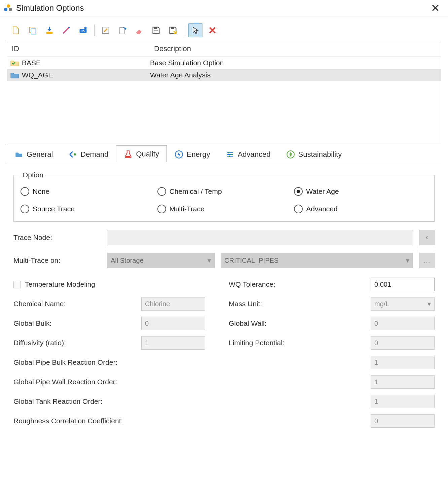 The height and width of the screenshot is (498, 448). What do you see at coordinates (224, 63) in the screenshot?
I see `list-row: BASE Base Simulation Option` at bounding box center [224, 63].